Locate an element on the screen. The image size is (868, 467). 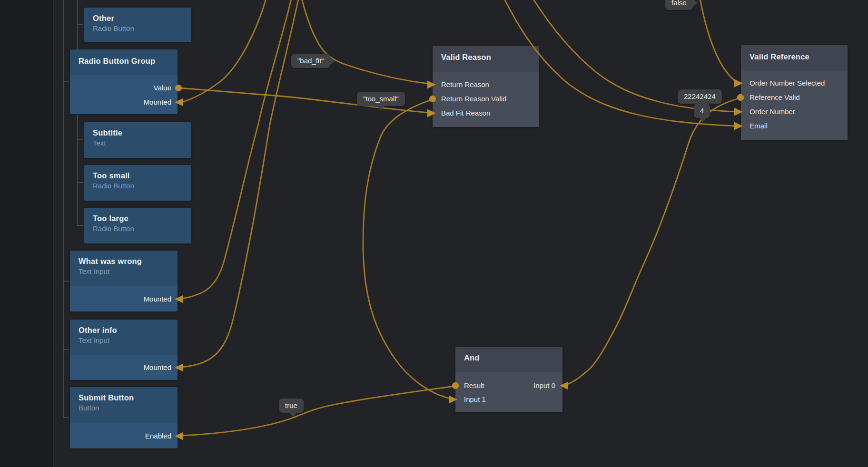
wire-value-tooltip-too-small: "too_small" is located at coordinates (381, 99).